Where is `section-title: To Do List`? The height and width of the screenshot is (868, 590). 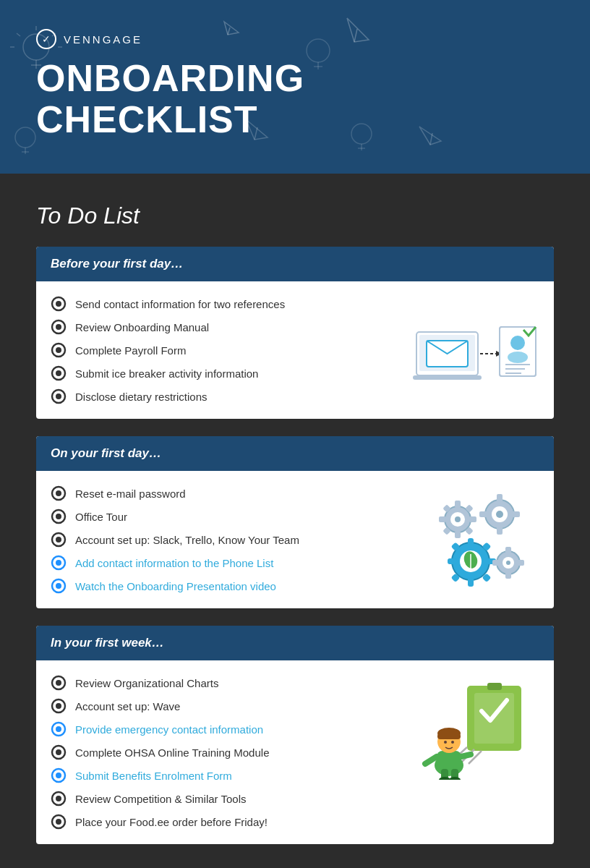 section-title: To Do List is located at coordinates (295, 216).